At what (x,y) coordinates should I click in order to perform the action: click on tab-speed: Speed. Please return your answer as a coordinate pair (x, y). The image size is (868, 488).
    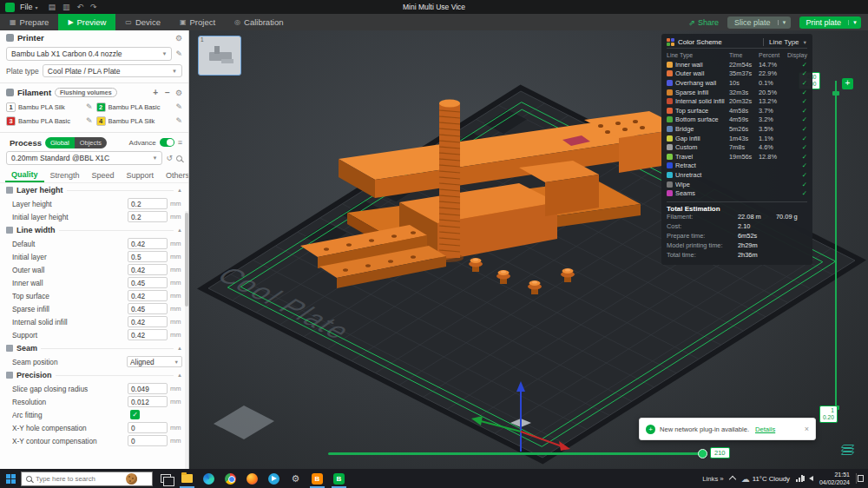
    Looking at the image, I should click on (103, 175).